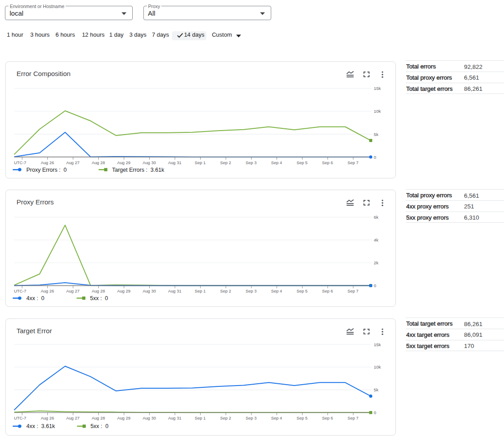  I want to click on svg-text: 4k, so click(376, 240).